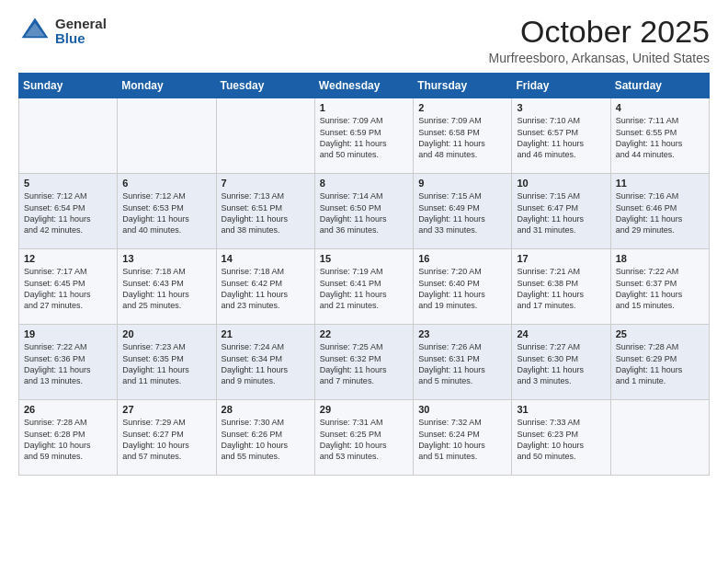 Image resolution: width=728 pixels, height=563 pixels. I want to click on day-info: Sunrise: 7:17 AM Sunset: 6:45 PM Dayligh…, so click(68, 289).